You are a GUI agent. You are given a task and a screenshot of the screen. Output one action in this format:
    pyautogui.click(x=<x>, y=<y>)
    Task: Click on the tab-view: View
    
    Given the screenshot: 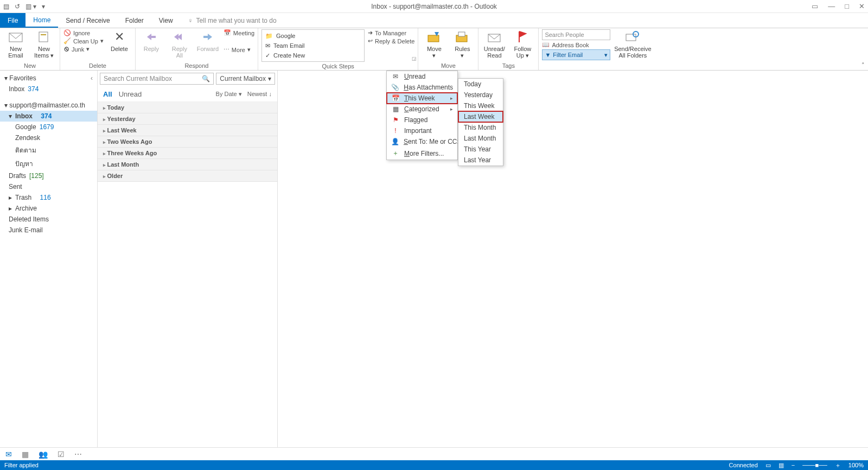 What is the action you would take?
    pyautogui.click(x=166, y=21)
    